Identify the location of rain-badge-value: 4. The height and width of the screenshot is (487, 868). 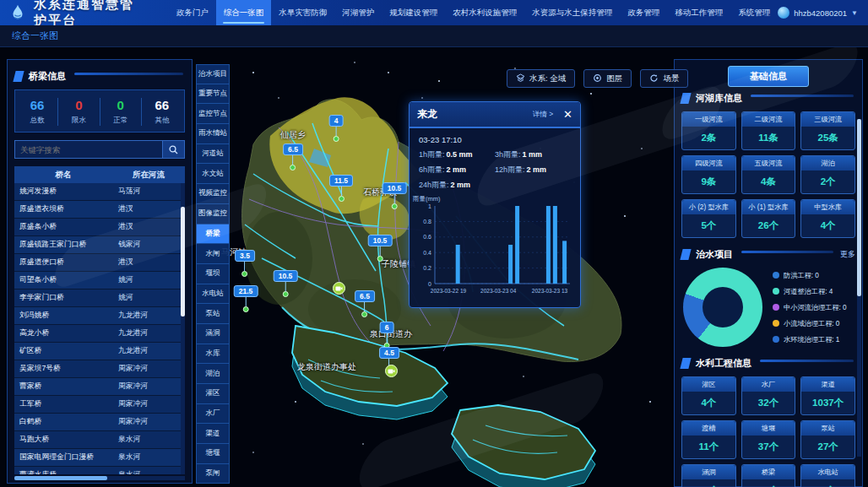
(336, 121).